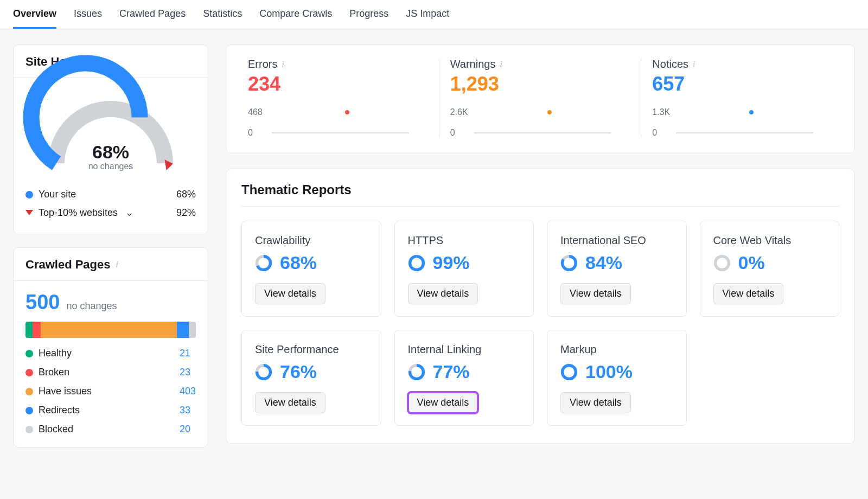 This screenshot has height=499, width=868. What do you see at coordinates (103, 354) in the screenshot?
I see `list-item: Healthy` at bounding box center [103, 354].